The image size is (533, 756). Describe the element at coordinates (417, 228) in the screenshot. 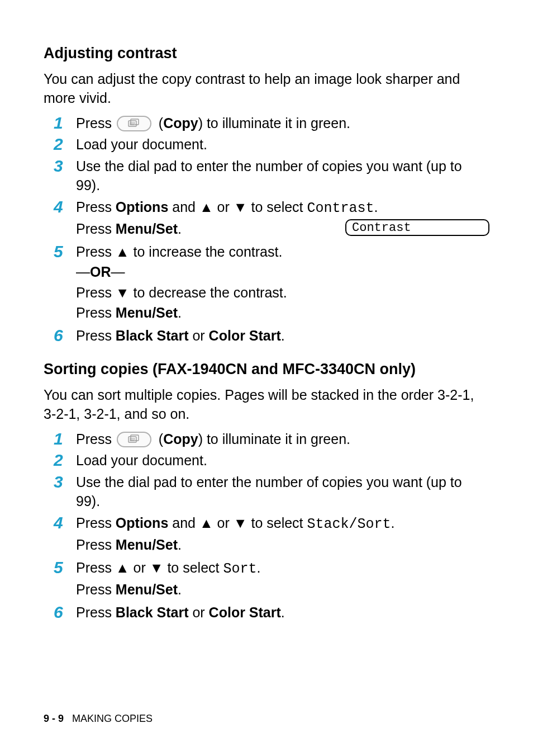

I see `lcd-display: Contrast` at that location.